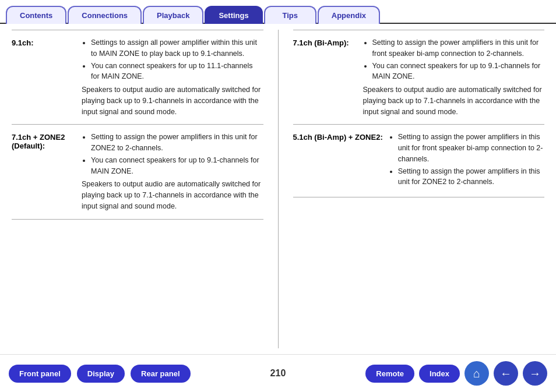  What do you see at coordinates (177, 72) in the screenshot?
I see `bullet-item: You can connect speakers for up to 11.1-…` at bounding box center [177, 72].